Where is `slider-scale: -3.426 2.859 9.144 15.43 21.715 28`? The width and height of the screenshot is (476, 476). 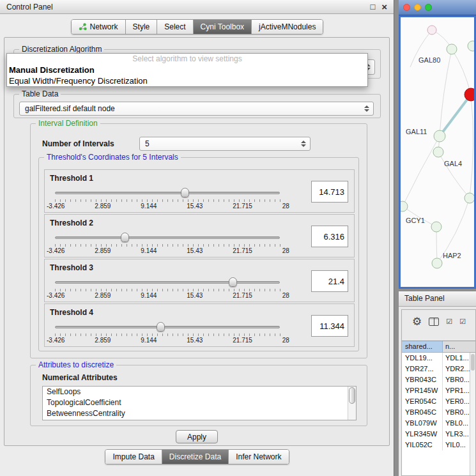
slider-scale: -3.426 2.859 9.144 15.43 21.715 28 is located at coordinates (168, 206).